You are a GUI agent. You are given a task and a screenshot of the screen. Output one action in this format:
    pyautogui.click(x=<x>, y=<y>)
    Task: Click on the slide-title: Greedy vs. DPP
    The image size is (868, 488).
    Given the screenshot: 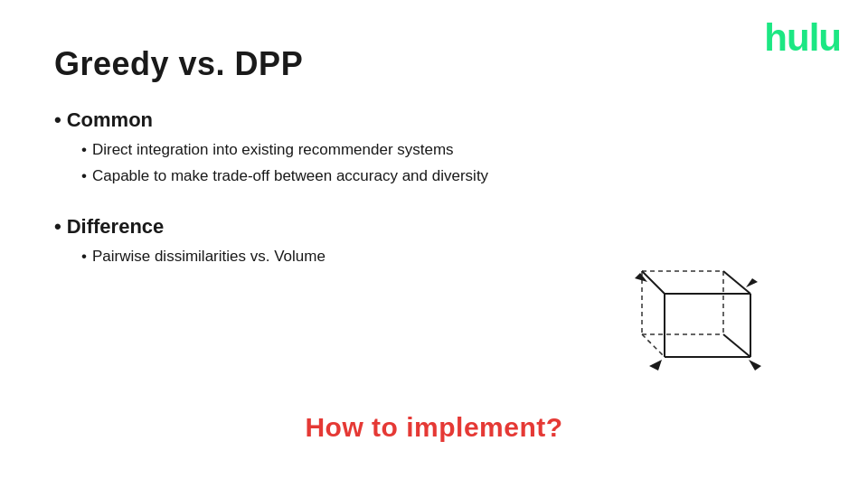 What is the action you would take?
    pyautogui.click(x=434, y=64)
    